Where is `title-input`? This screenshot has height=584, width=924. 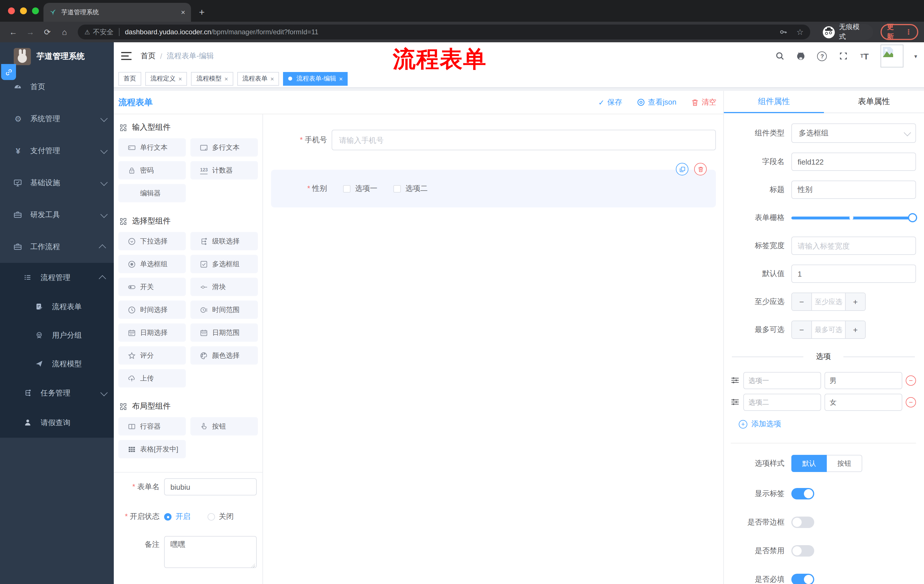
title-input is located at coordinates (853, 190).